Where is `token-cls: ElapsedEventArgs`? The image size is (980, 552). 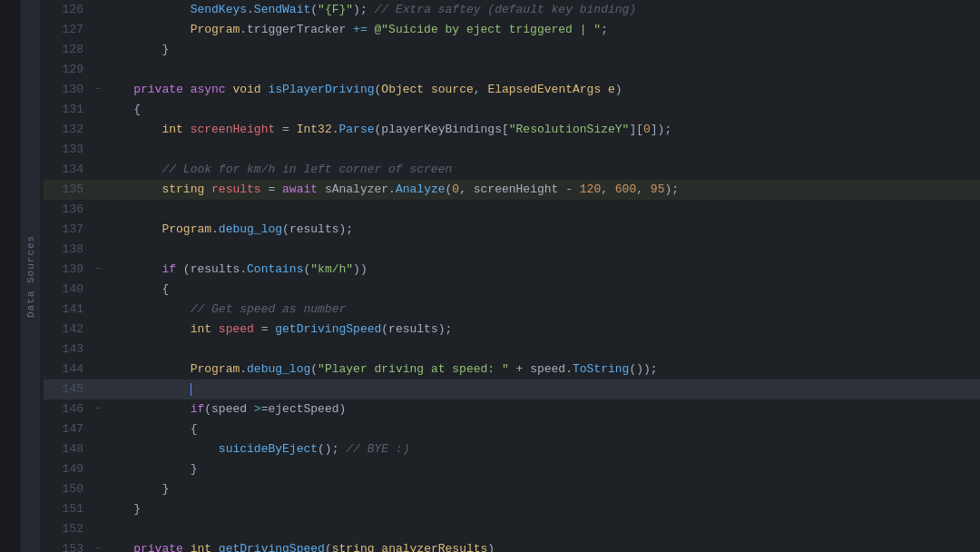
token-cls: ElapsedEventArgs is located at coordinates (544, 89).